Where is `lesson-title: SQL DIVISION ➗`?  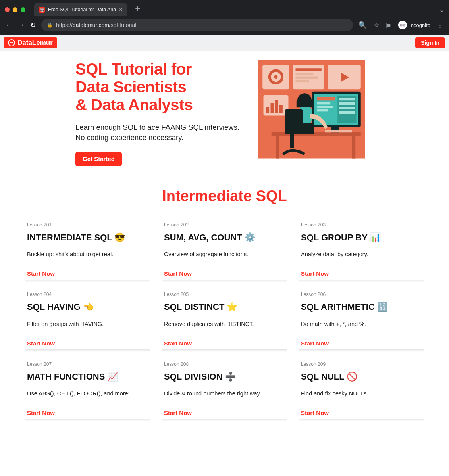
lesson-title: SQL DIVISION ➗ is located at coordinates (225, 377).